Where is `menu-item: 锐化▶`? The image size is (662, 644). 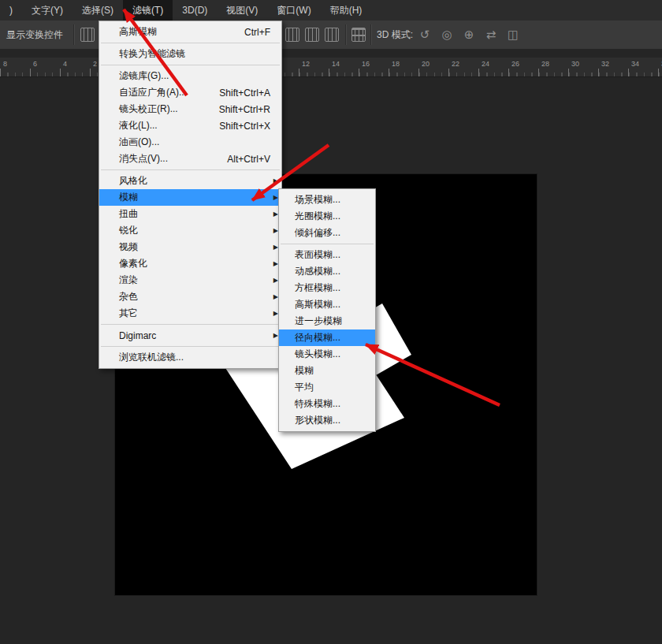
menu-item: 锐化▶ is located at coordinates (191, 230).